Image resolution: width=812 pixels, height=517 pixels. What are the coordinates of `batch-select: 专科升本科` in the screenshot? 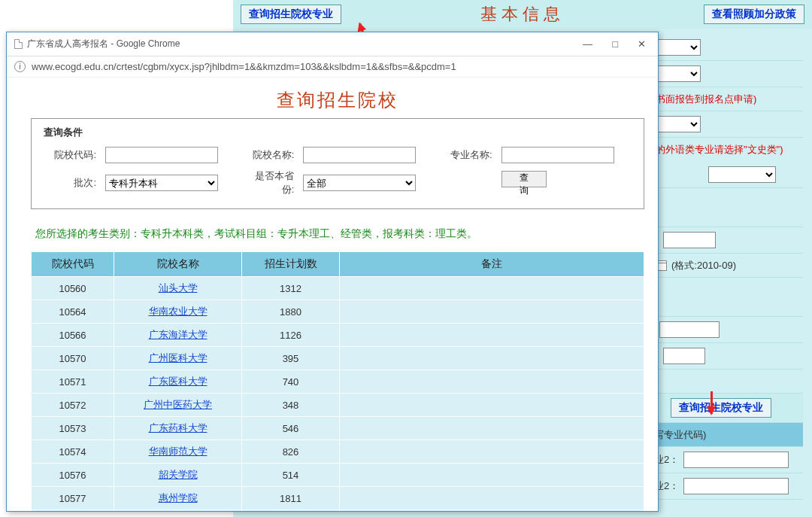 It's located at (162, 183).